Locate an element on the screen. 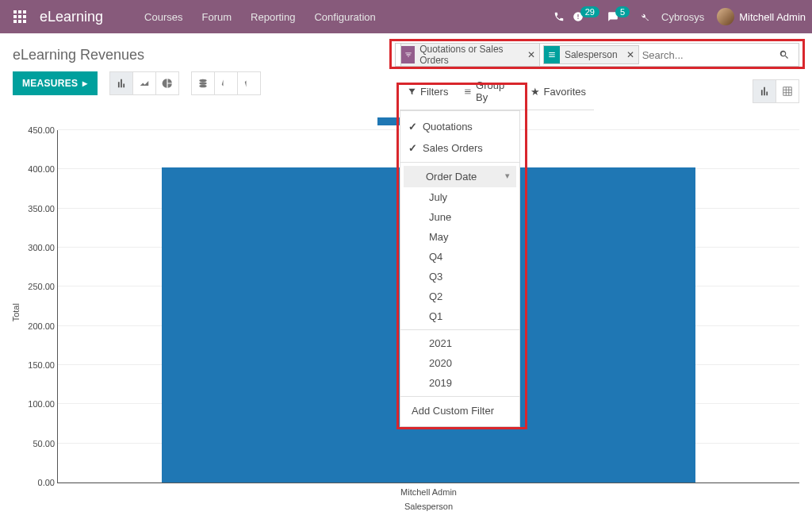 This screenshot has height=523, width=812. y-tick-label: 200.00 is located at coordinates (37, 326).